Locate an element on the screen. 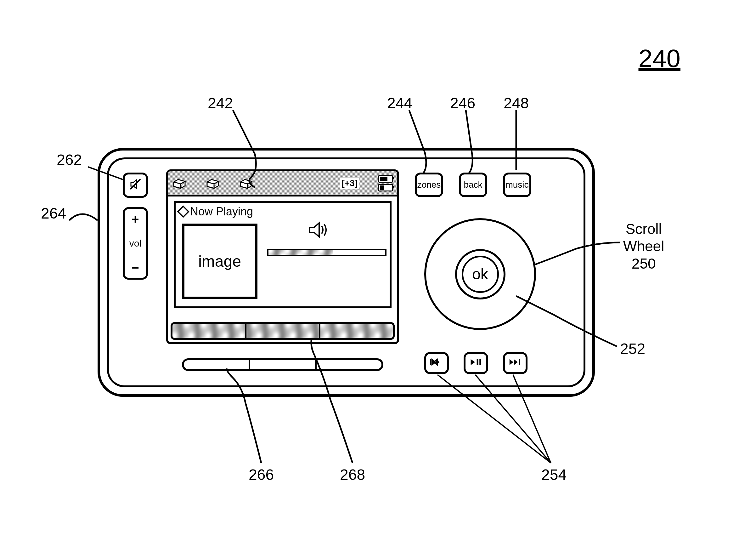 This screenshot has width=756, height=552. softkey-bar is located at coordinates (282, 365).